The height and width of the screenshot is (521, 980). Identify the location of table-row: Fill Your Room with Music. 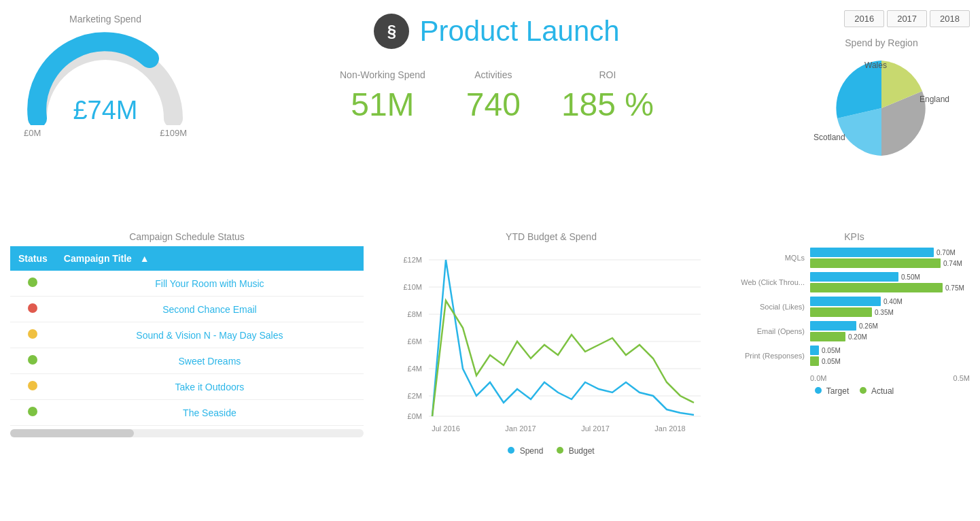
(187, 284).